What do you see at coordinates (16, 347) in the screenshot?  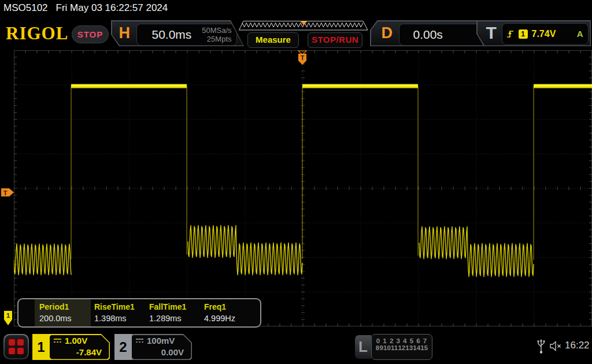 I see `menu-grid-button` at bounding box center [16, 347].